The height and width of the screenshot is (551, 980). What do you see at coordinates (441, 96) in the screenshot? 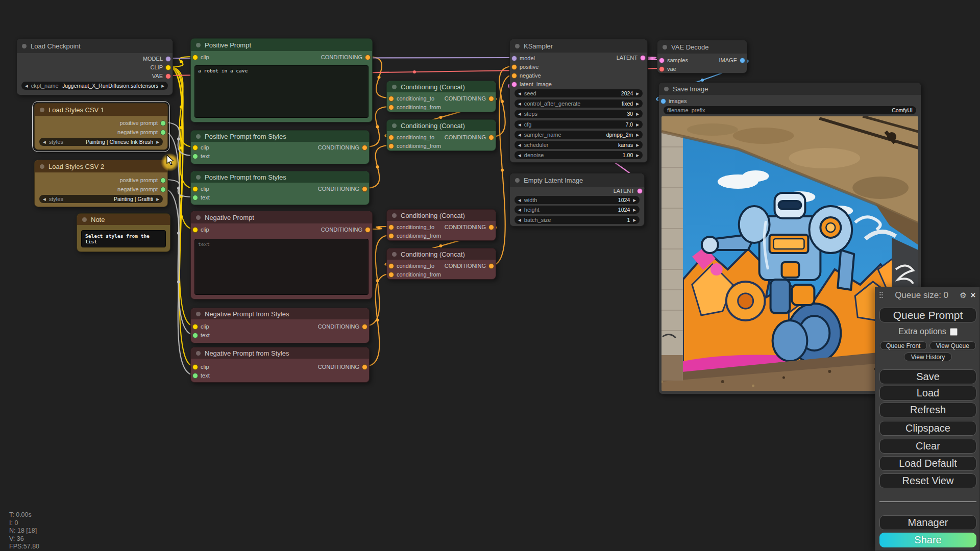
I see `node-conditioning_concat_1: Conditioning (Concat)conditioning_tocond…` at bounding box center [441, 96].